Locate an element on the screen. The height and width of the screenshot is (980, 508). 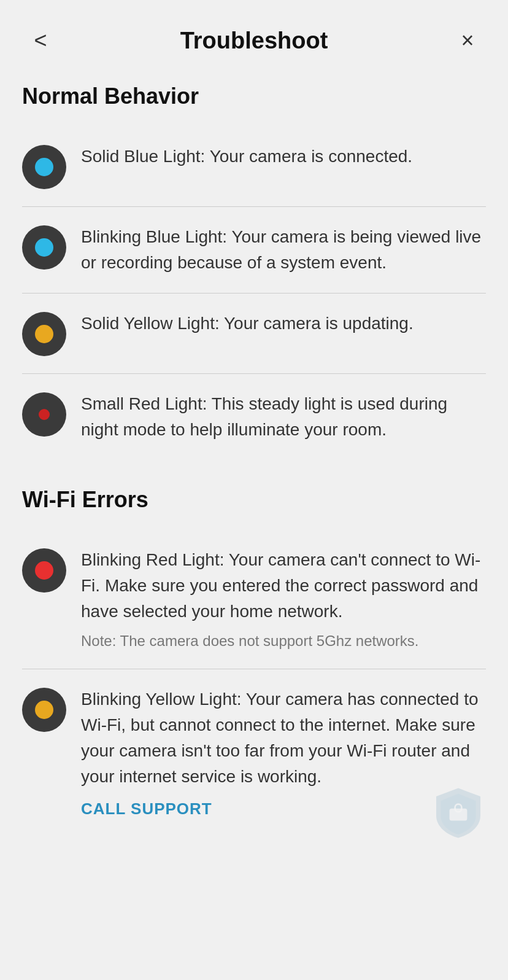
led-icon-blinking-yellow is located at coordinates (44, 710).